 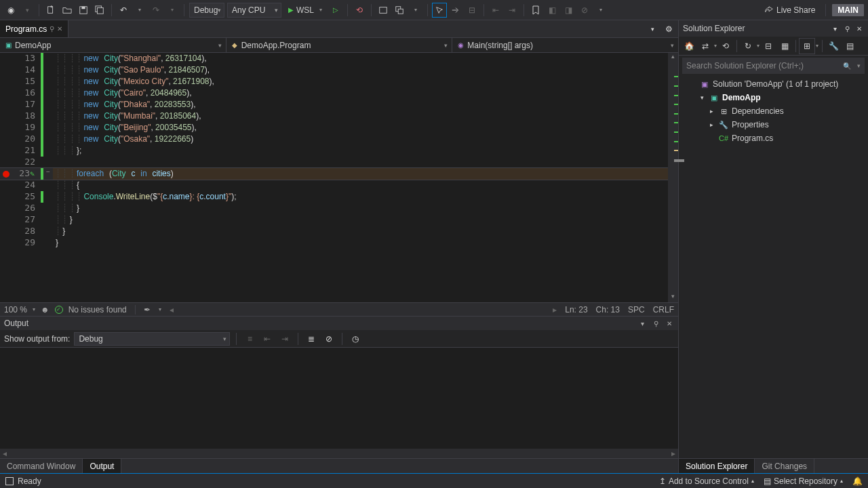 I want to click on se-search-input: Search Solution Explorer (Ctrl+;) ▾, so click(x=773, y=66).